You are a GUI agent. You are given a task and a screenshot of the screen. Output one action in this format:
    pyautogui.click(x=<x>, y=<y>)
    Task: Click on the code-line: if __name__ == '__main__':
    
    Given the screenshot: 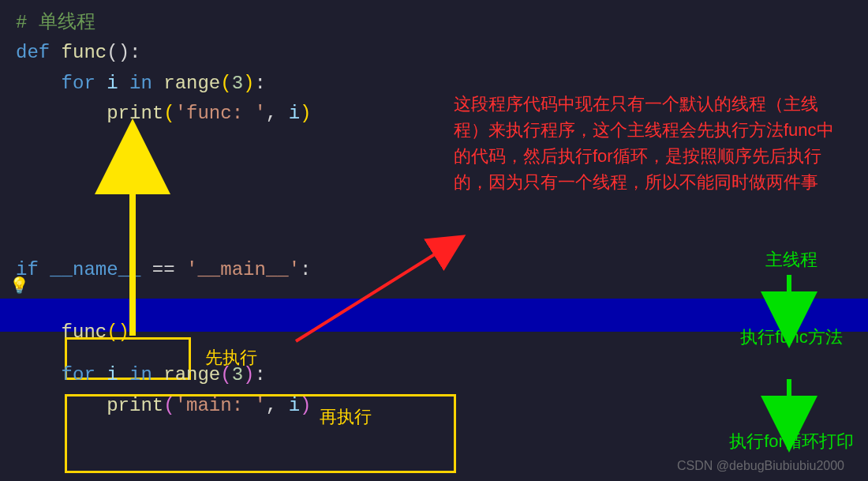 What is the action you would take?
    pyautogui.click(x=442, y=270)
    